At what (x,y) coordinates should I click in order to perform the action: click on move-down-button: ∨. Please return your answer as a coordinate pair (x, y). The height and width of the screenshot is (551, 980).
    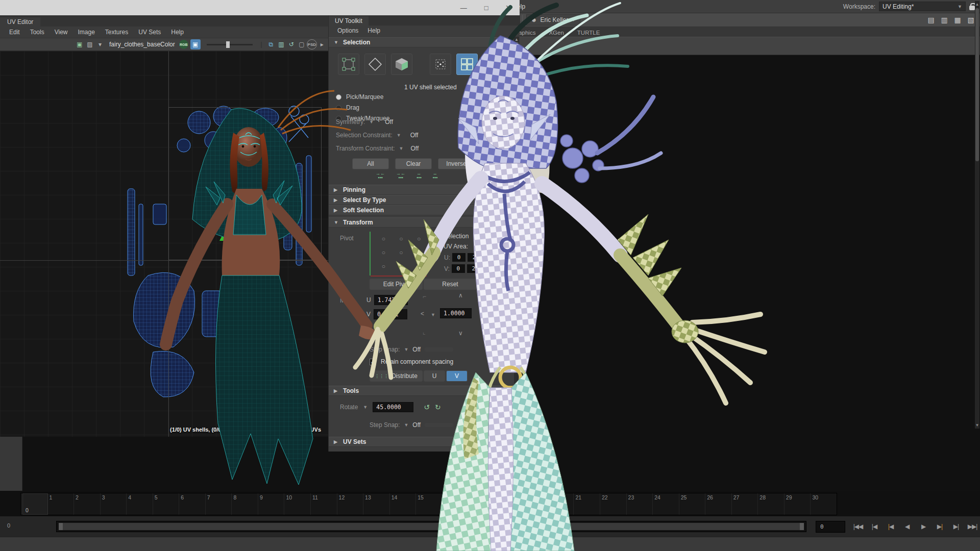
    Looking at the image, I should click on (460, 333).